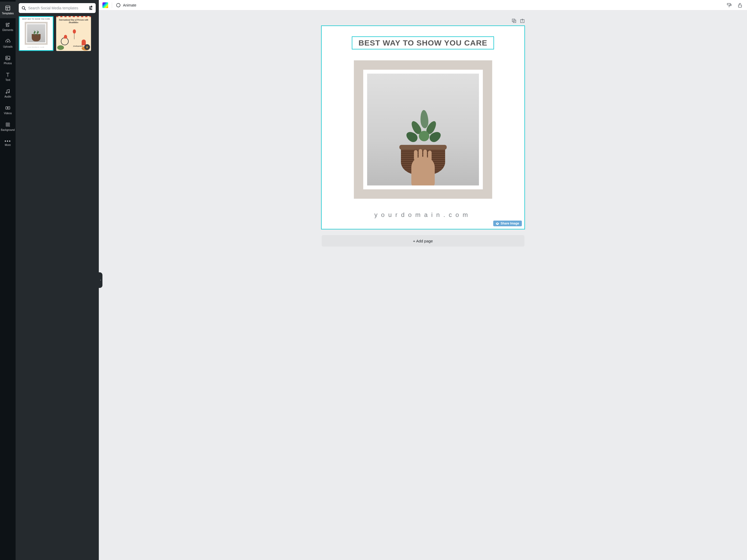 The image size is (747, 560). I want to click on rail-label: Photos, so click(8, 63).